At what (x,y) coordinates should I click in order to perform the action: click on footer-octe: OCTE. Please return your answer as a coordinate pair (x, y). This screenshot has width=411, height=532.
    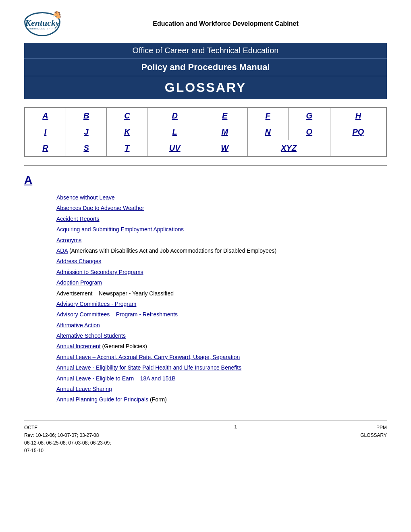
    Looking at the image, I should click on (68, 428).